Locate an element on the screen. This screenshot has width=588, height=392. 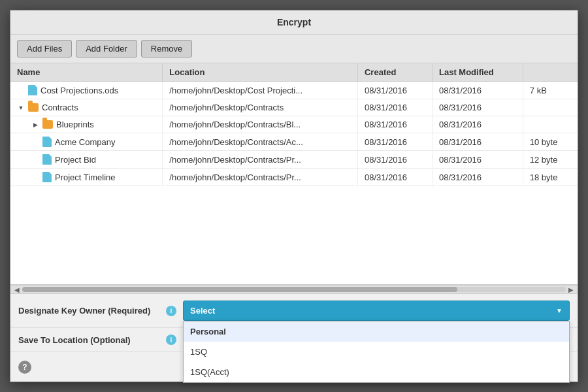
file-location: /home/john/Desktop/Contracts/Ac... is located at coordinates (260, 142).